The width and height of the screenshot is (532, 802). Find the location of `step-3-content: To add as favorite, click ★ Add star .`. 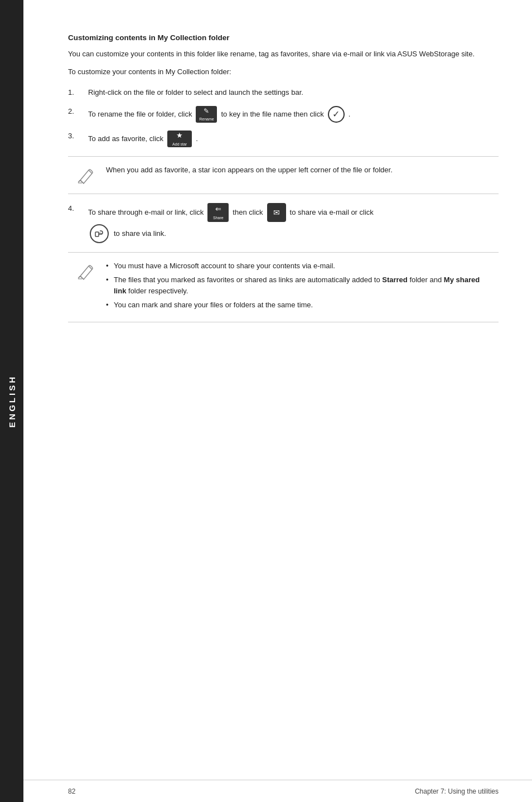

step-3-content: To add as favorite, click ★ Add star . is located at coordinates (293, 139).